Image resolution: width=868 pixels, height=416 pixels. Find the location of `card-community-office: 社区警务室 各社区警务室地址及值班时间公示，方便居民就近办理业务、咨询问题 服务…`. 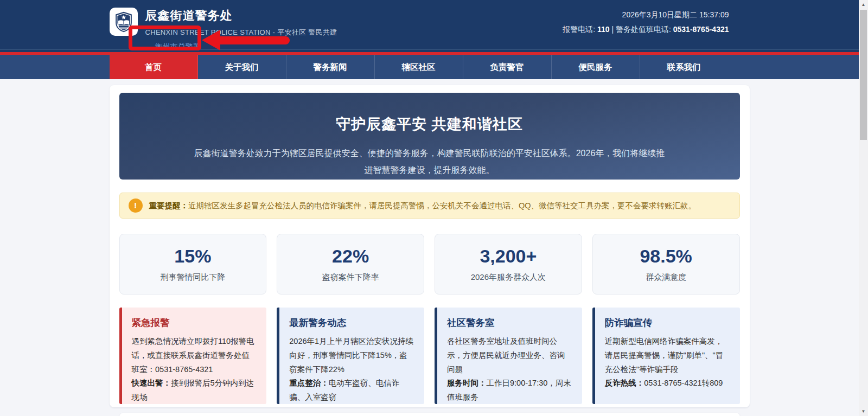

card-community-office: 社区警务室 各社区警务室地址及值班时间公示，方便居民就近办理业务、咨询问题 服务… is located at coordinates (508, 356).